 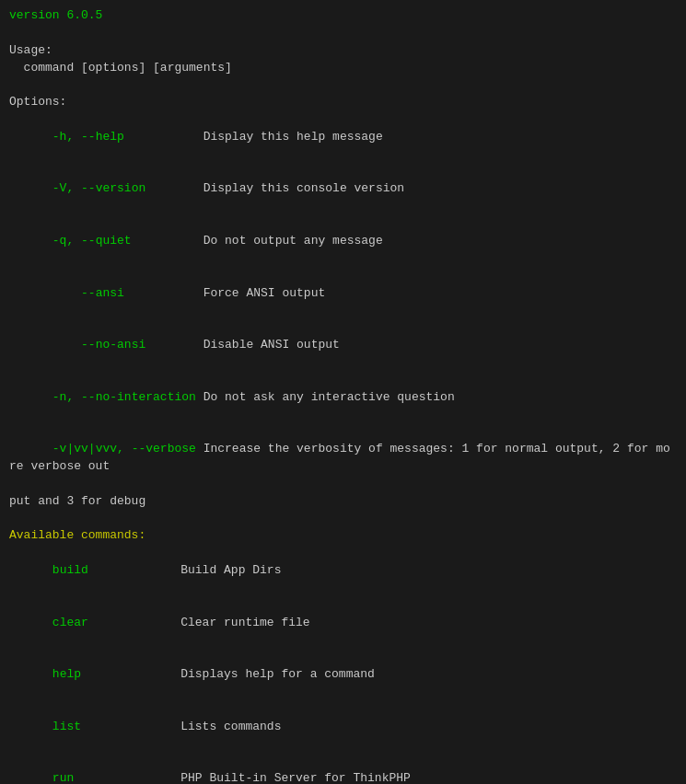 I want to click on cmd-desc: PHP Built-in Server for ThinkPHP, so click(x=296, y=778).